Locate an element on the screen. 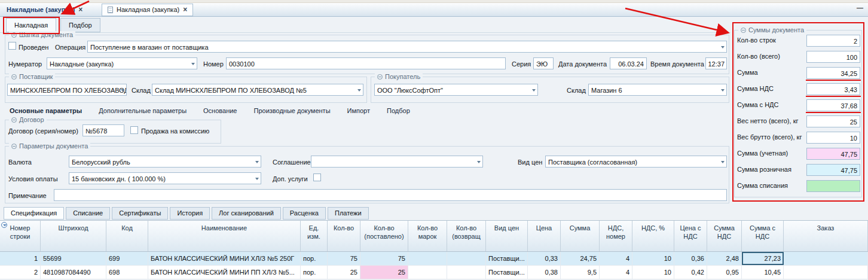 The width and height of the screenshot is (868, 280). tab-nakladnaya: Накладная is located at coordinates (31, 25).